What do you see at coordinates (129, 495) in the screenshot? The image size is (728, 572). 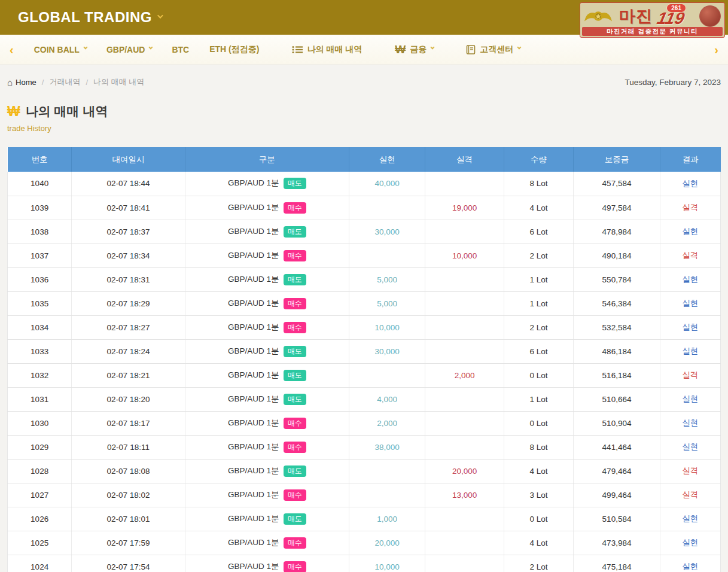 I see `cell-datetime: 02-07 18:02` at bounding box center [129, 495].